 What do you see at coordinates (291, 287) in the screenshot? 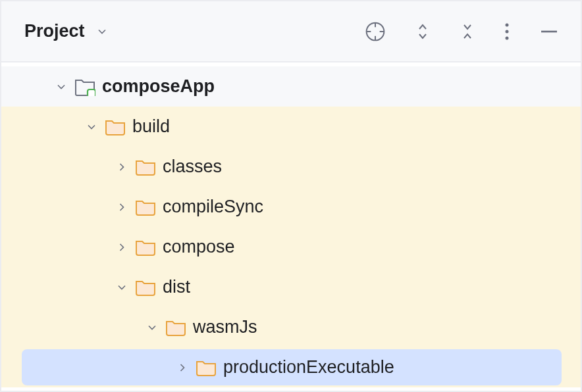
I see `tree-row-dist: dist` at bounding box center [291, 287].